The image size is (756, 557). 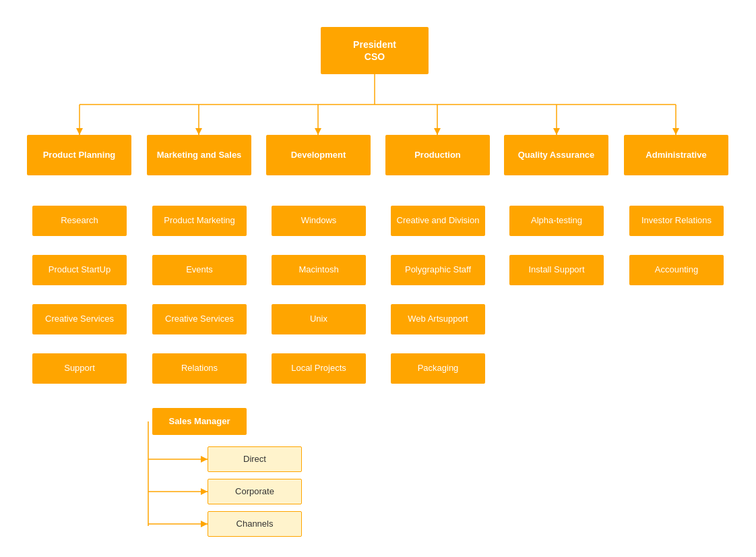 What do you see at coordinates (676, 270) in the screenshot?
I see `accounting-node: Accounting` at bounding box center [676, 270].